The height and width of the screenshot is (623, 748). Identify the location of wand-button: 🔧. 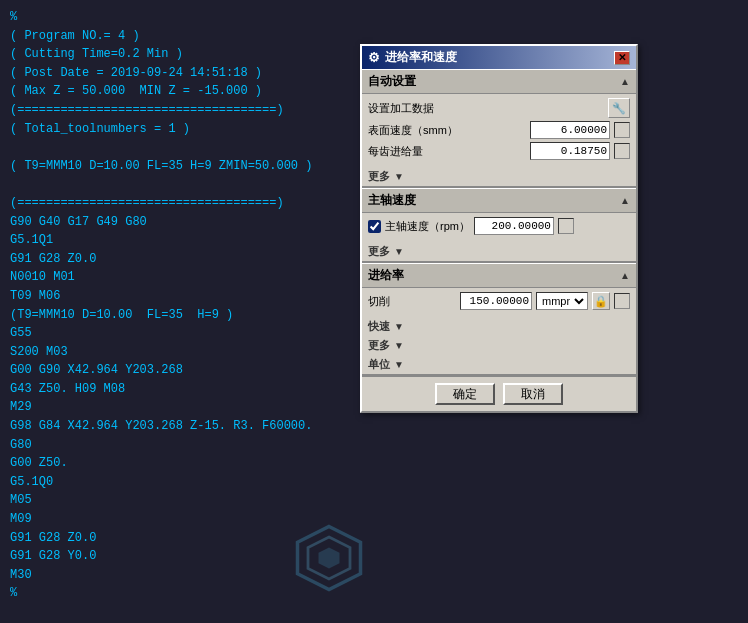
(619, 108).